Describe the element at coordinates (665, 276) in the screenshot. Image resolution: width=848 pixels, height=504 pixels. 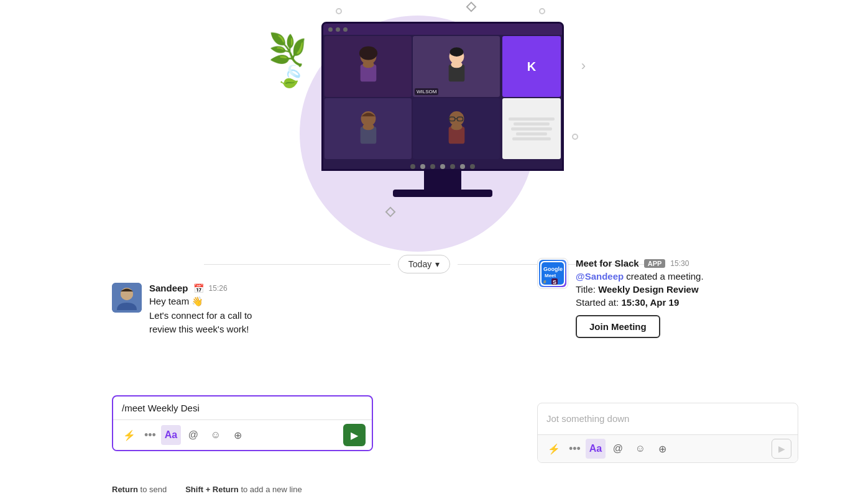
I see `created-text: created a meeting.` at that location.